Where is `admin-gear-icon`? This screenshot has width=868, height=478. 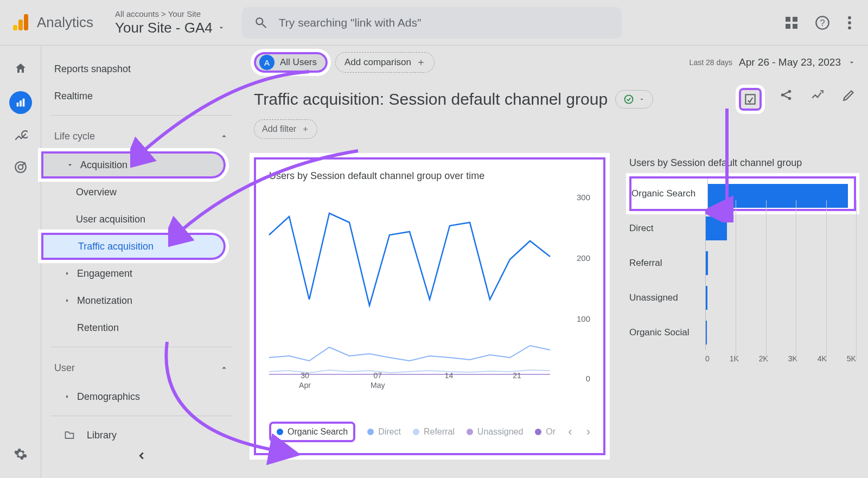
admin-gear-icon is located at coordinates (21, 454).